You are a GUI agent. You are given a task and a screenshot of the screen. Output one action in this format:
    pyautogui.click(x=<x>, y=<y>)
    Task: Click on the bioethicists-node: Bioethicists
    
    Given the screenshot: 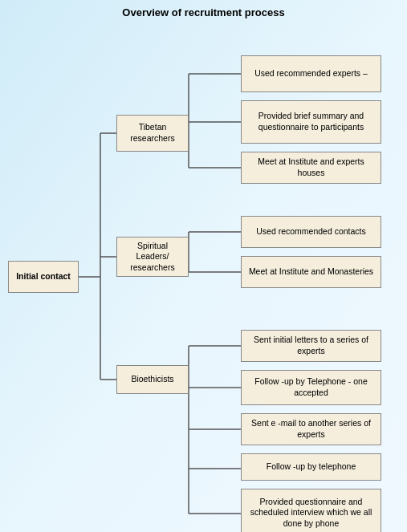 What is the action you would take?
    pyautogui.click(x=153, y=380)
    